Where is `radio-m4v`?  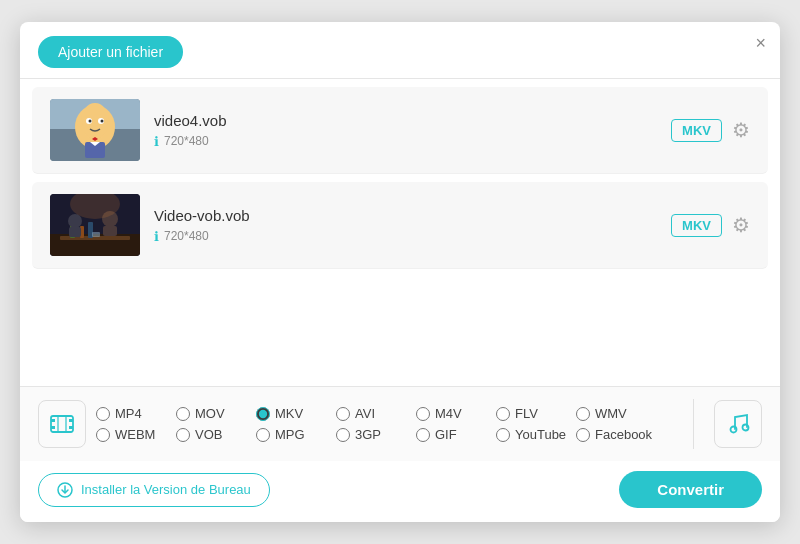
radio-m4v is located at coordinates (423, 414).